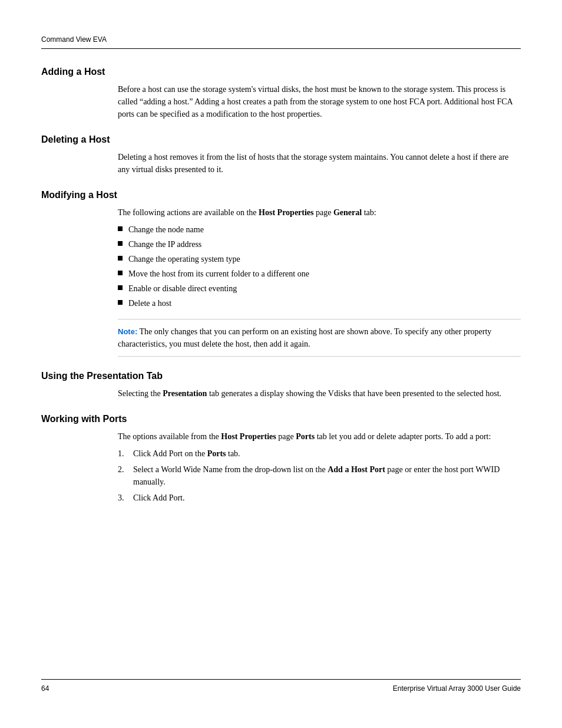 The image size is (562, 728). What do you see at coordinates (185, 394) in the screenshot?
I see `presentation-intro-bold1: Presentation` at bounding box center [185, 394].